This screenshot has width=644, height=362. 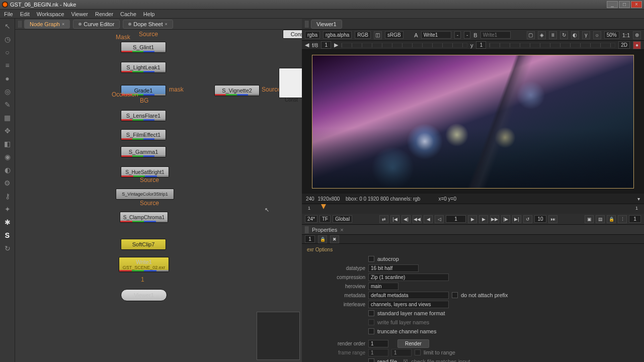 I want to click on fstop-value: 1, so click(x=326, y=45).